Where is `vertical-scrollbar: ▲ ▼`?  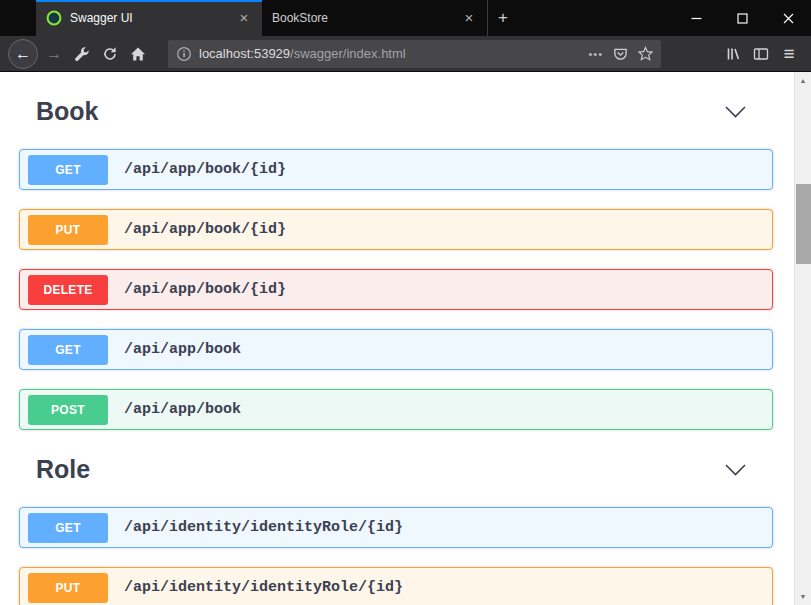
vertical-scrollbar: ▲ ▼ is located at coordinates (802, 338).